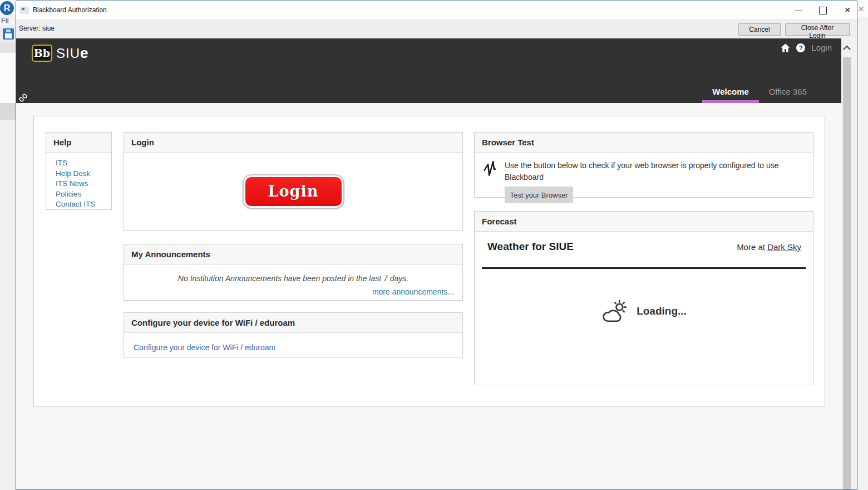 The height and width of the screenshot is (490, 868). I want to click on wifi-configure-link: Configure your device for WiFi / eduroam, so click(205, 347).